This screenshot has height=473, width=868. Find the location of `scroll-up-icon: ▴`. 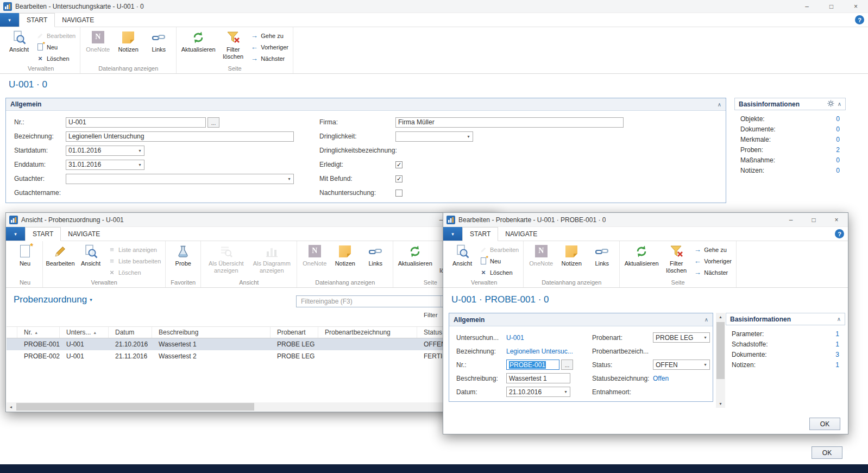

scroll-up-icon: ▴ is located at coordinates (720, 317).